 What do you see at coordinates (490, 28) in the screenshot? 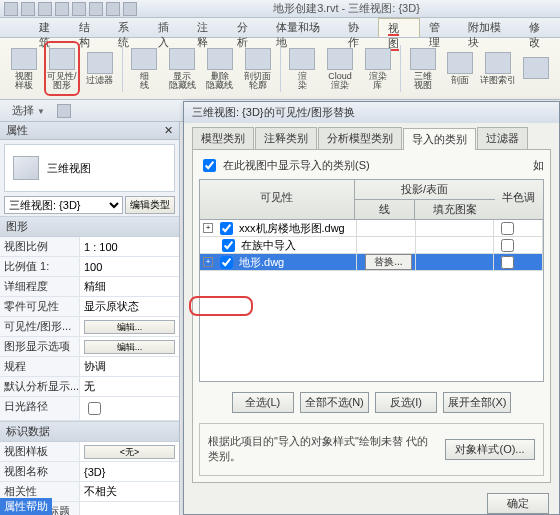
I see `menu-tab: 附加模块` at bounding box center [490, 28].